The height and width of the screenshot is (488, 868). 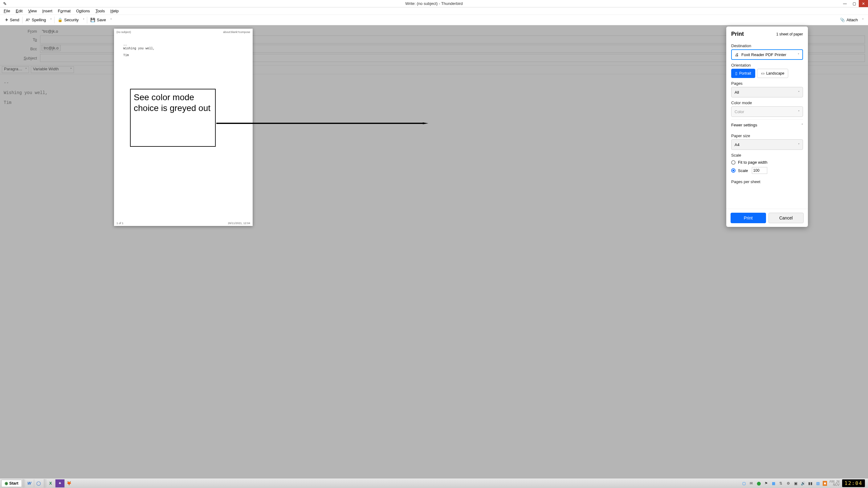 What do you see at coordinates (774, 483) in the screenshot?
I see `tray-photo-icon: ▦` at bounding box center [774, 483].